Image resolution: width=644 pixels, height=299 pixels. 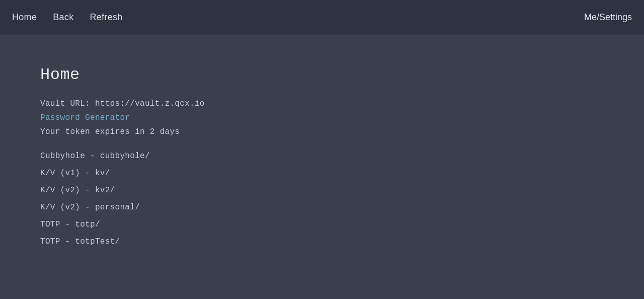 What do you see at coordinates (322, 104) in the screenshot?
I see `vault-url: Vault URL: https://vault.z.qcx.io` at bounding box center [322, 104].